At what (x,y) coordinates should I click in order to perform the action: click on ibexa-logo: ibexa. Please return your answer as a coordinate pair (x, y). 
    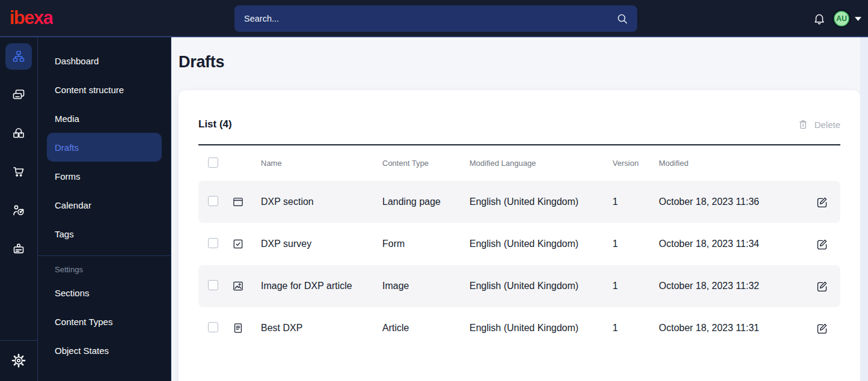
    Looking at the image, I should click on (31, 18).